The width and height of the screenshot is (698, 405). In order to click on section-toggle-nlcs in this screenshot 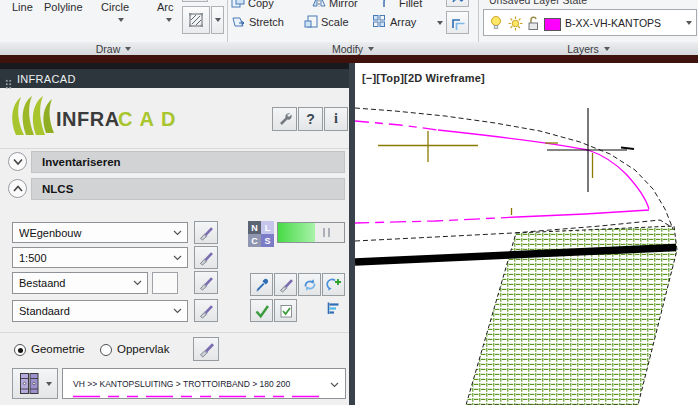, I will do `click(18, 188)`.